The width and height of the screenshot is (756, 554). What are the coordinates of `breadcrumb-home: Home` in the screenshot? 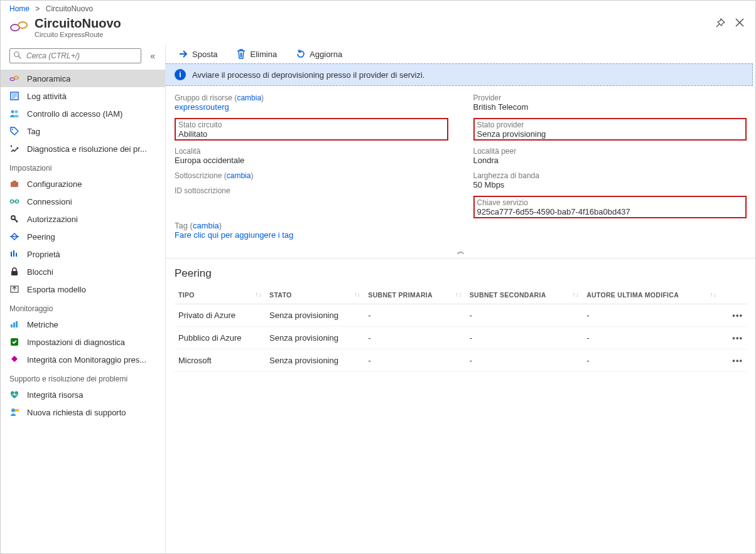 It's located at (19, 9).